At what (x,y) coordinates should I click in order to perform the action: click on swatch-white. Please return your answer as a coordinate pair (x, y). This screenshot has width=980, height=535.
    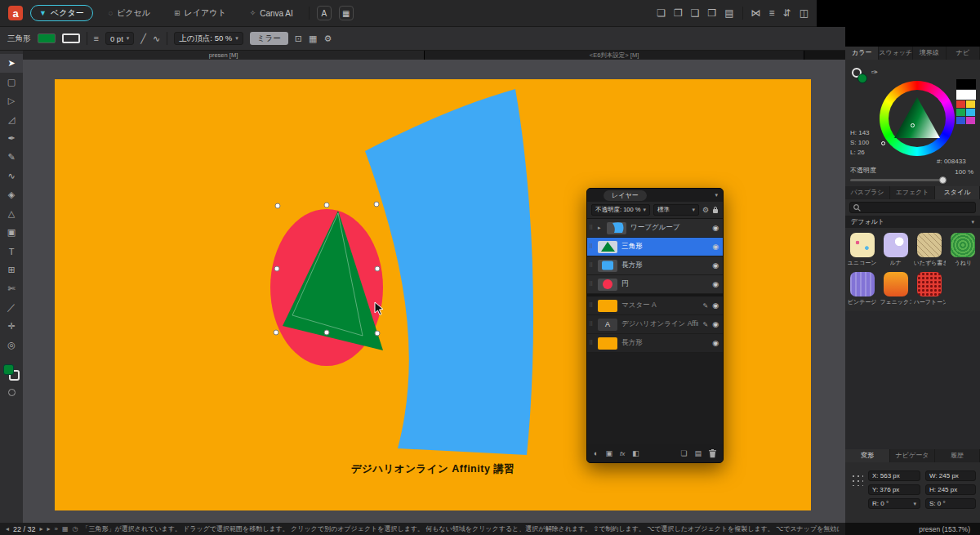
    Looking at the image, I should click on (966, 95).